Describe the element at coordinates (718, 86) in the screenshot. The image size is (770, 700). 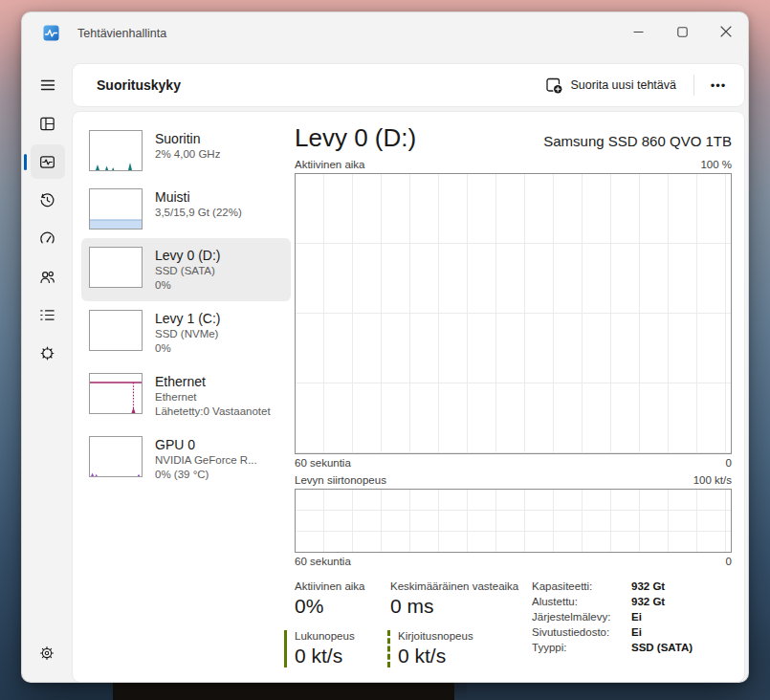
I see `more-options-button: •••` at that location.